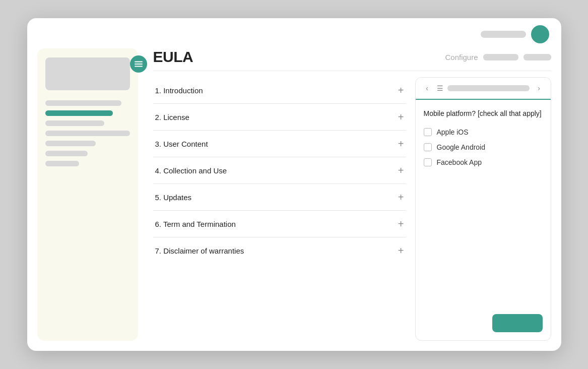 This screenshot has height=369, width=588. I want to click on page-title: EULA, so click(173, 57).